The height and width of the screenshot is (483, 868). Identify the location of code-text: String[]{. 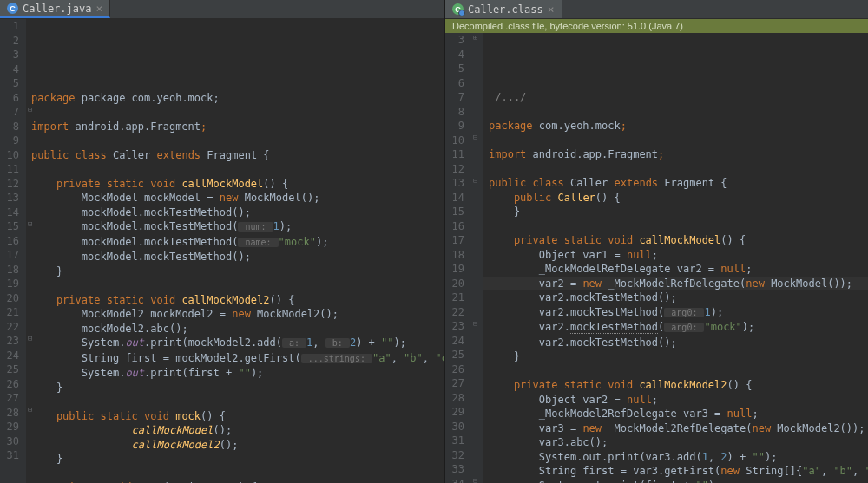
(771, 471).